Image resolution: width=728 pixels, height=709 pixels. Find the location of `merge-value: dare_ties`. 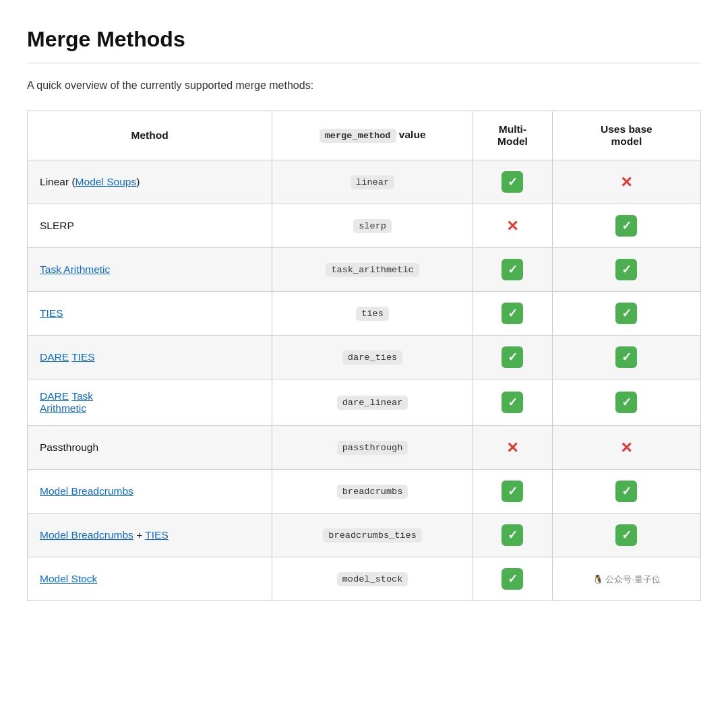

merge-value: dare_ties is located at coordinates (372, 357).